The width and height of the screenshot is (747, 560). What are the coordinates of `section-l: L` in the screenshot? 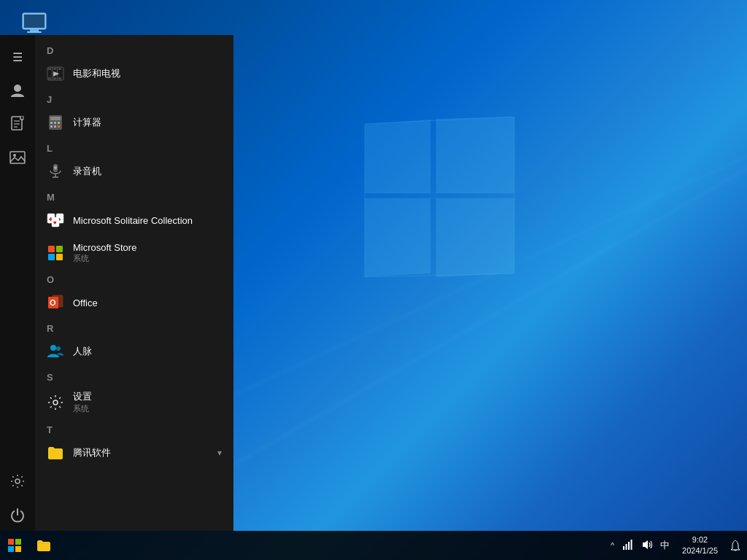 It's located at (134, 147).